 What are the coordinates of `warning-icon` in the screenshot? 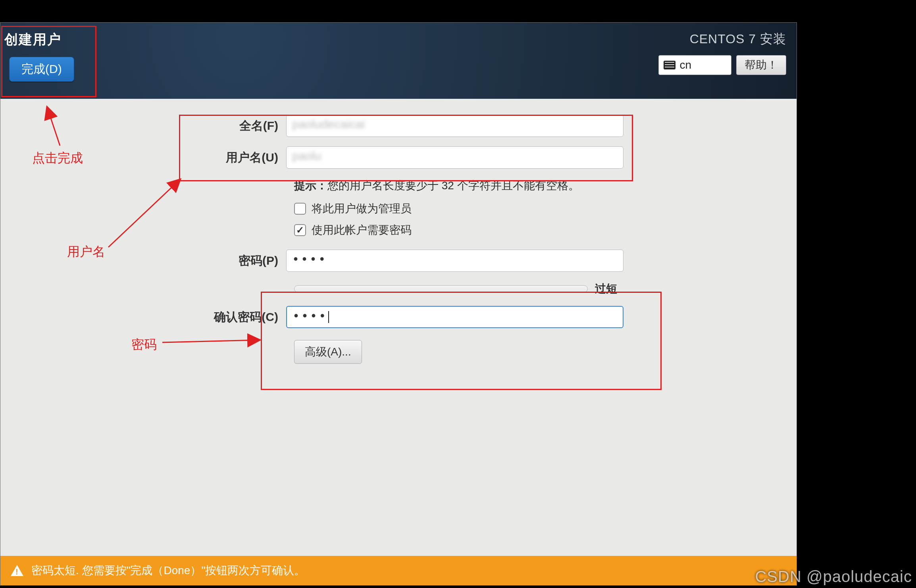 It's located at (17, 571).